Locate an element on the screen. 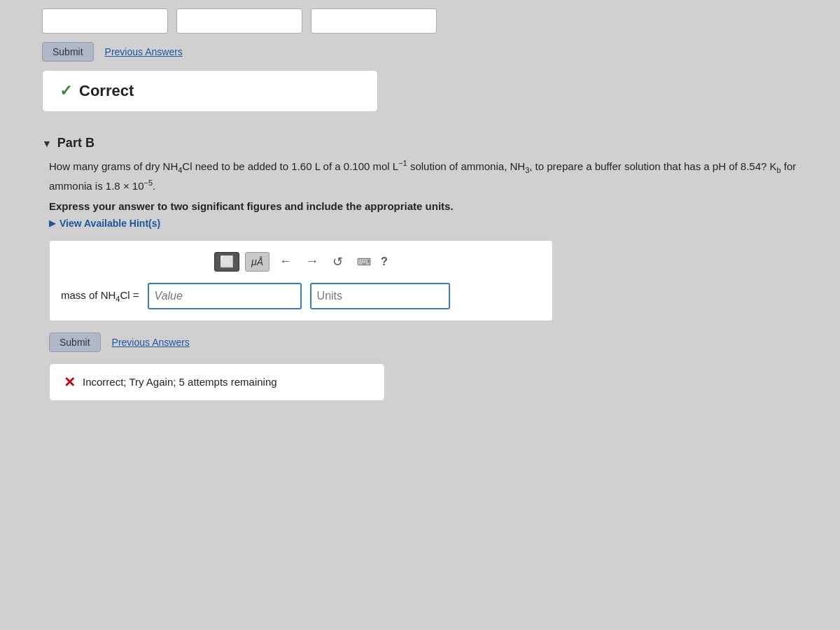 This screenshot has width=840, height=630. forward-icon: → is located at coordinates (312, 261).